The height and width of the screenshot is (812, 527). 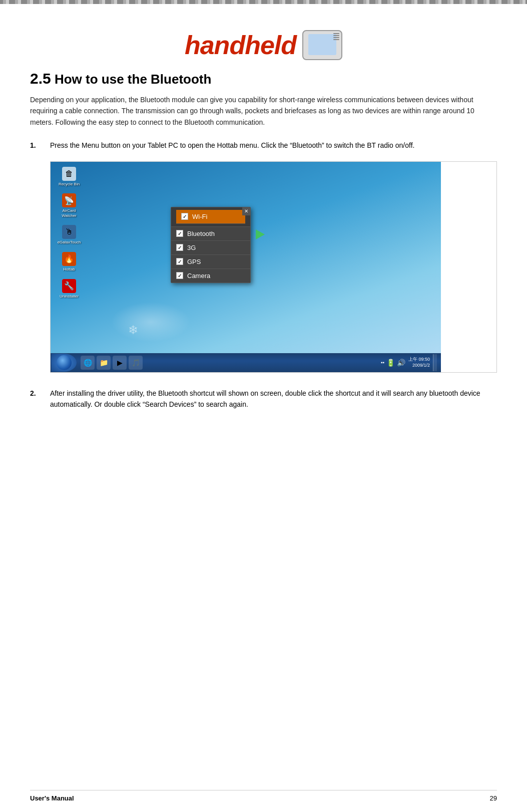 I want to click on taskbar-time: 上午 09:50 2009/1/2, so click(x=419, y=363).